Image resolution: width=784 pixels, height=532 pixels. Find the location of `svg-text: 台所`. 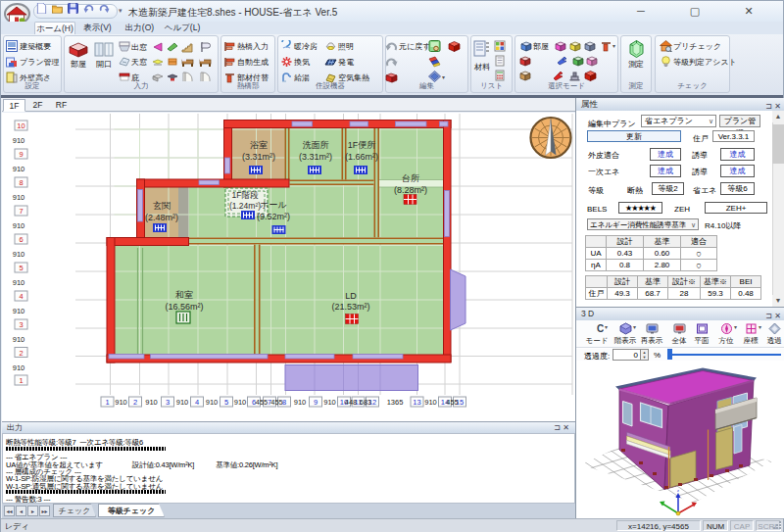

svg-text: 台所 is located at coordinates (411, 178).